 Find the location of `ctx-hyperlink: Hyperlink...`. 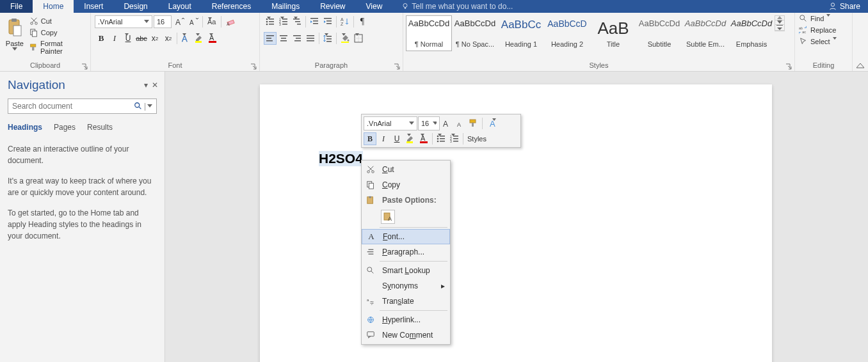

ctx-hyperlink: Hyperlink... is located at coordinates (406, 320).